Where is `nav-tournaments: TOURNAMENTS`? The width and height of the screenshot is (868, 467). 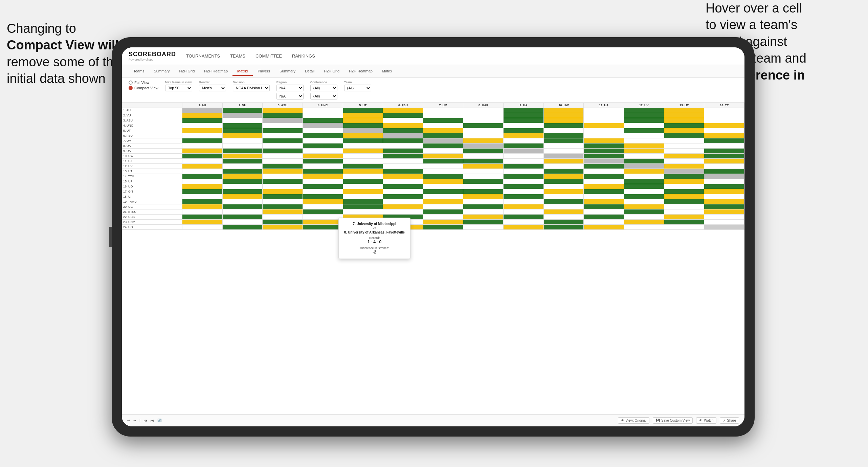 nav-tournaments: TOURNAMENTS is located at coordinates (203, 56).